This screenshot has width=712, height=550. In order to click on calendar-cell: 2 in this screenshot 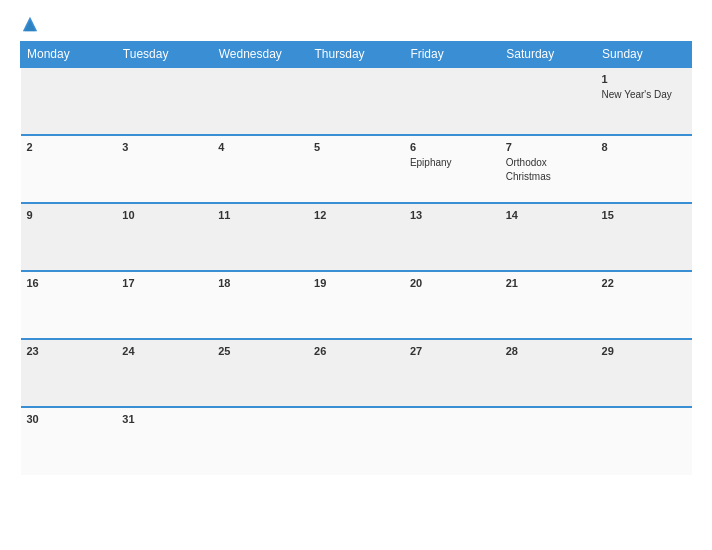, I will do `click(69, 169)`.